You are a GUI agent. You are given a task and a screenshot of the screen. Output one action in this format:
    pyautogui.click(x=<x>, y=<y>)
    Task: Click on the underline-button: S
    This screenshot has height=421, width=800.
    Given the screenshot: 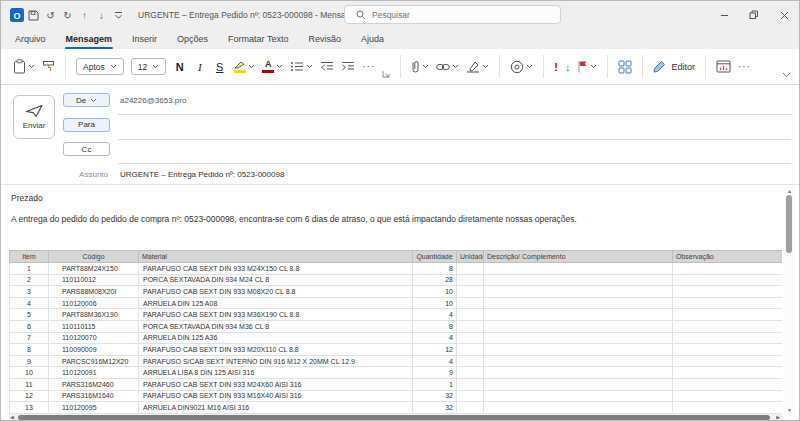 What is the action you would take?
    pyautogui.click(x=220, y=67)
    